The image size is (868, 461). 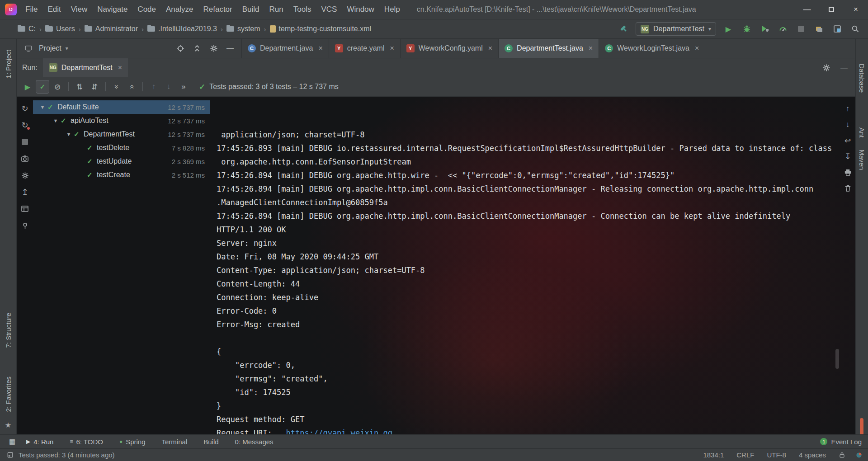 I want to click on toolwindow-button-todo: ≡6: TODO, so click(x=86, y=442).